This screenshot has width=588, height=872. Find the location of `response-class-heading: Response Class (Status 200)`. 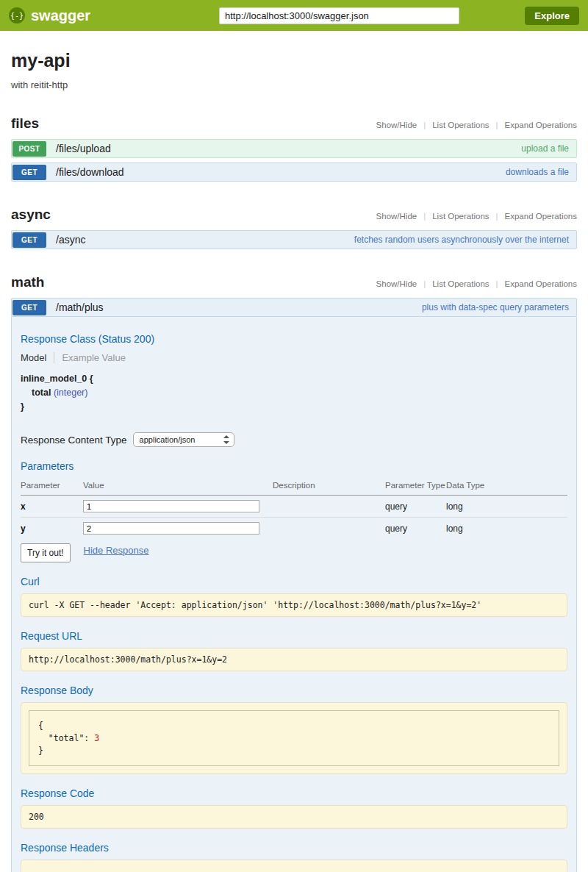

response-class-heading: Response Class (Status 200) is located at coordinates (294, 339).